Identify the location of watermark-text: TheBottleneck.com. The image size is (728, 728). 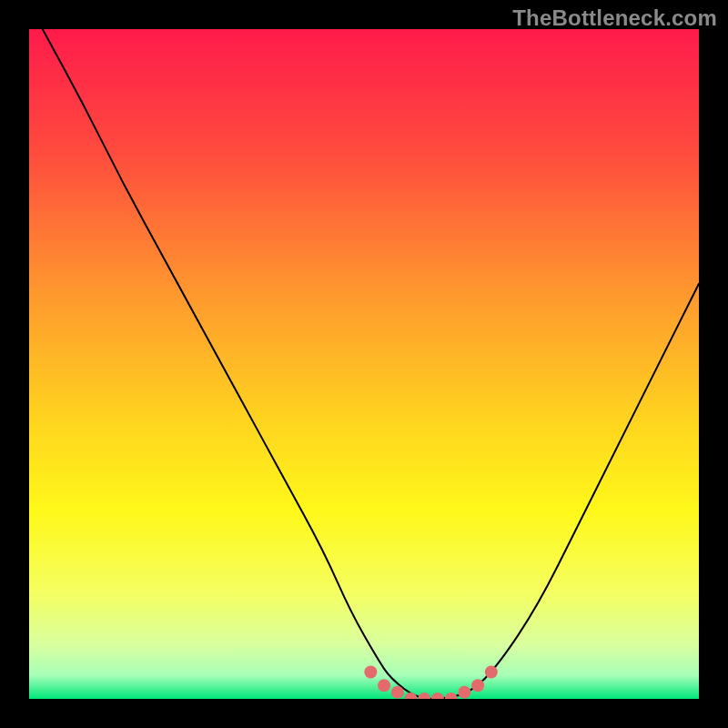
(615, 18).